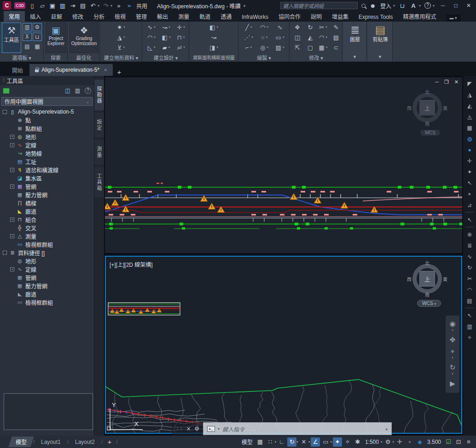  Describe the element at coordinates (331, 442) in the screenshot. I see `object-snap-icon-caret: ▾` at that location.